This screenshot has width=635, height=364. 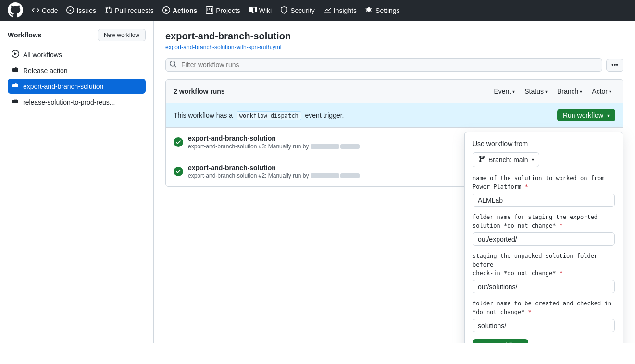 What do you see at coordinates (63, 86) in the screenshot?
I see `sidebar-item-label: export-and-branch-solution` at bounding box center [63, 86].